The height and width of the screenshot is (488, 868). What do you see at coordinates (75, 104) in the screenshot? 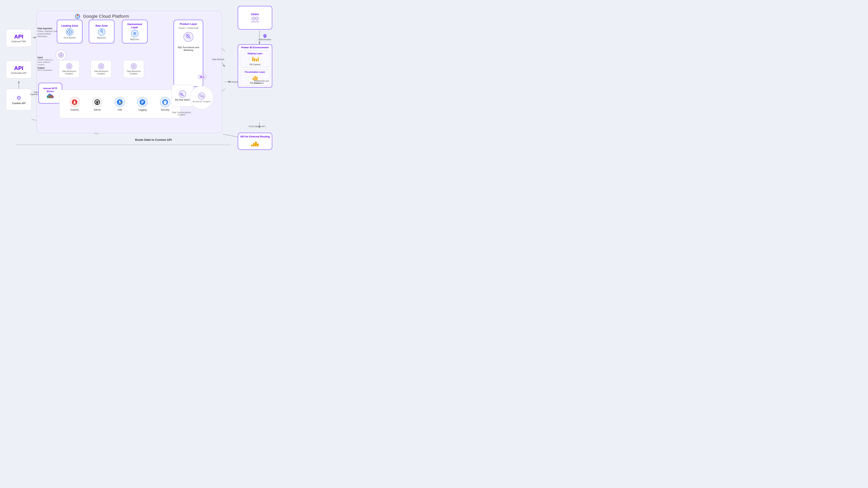
I see `tool-automic: Automic` at bounding box center [75, 104].